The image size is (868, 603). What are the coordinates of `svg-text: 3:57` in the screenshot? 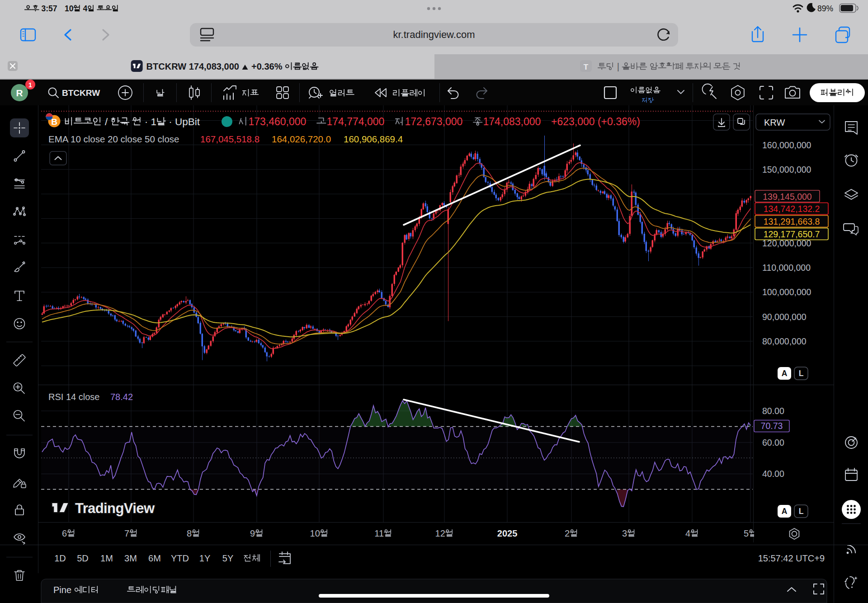 It's located at (48, 9).